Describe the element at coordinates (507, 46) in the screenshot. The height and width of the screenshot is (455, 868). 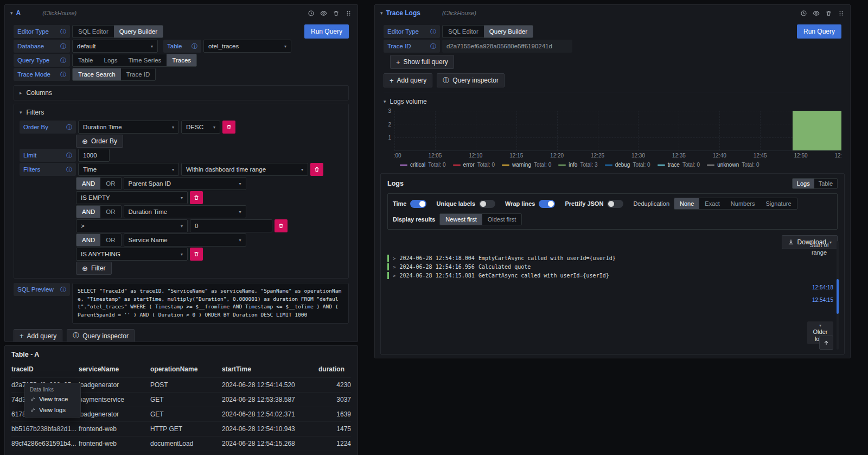
I see `trace-id-input` at that location.